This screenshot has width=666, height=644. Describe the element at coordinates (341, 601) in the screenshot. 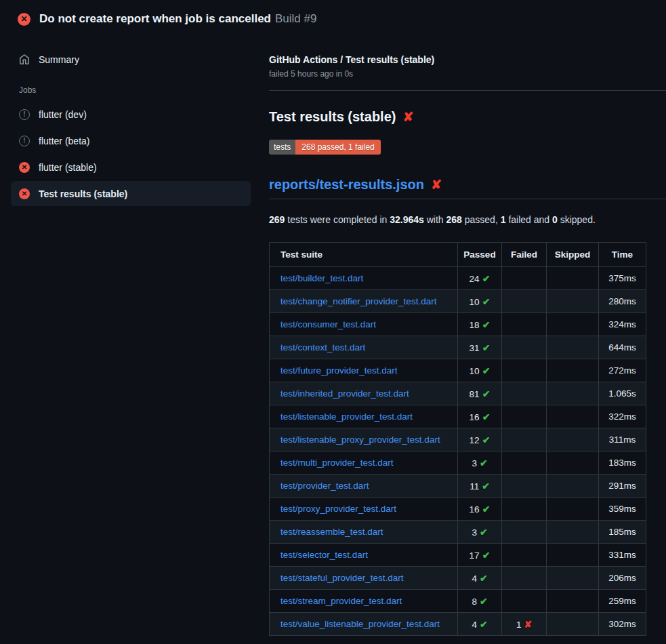

I see `test-suite-link: test/stream_provider_test.dart` at that location.